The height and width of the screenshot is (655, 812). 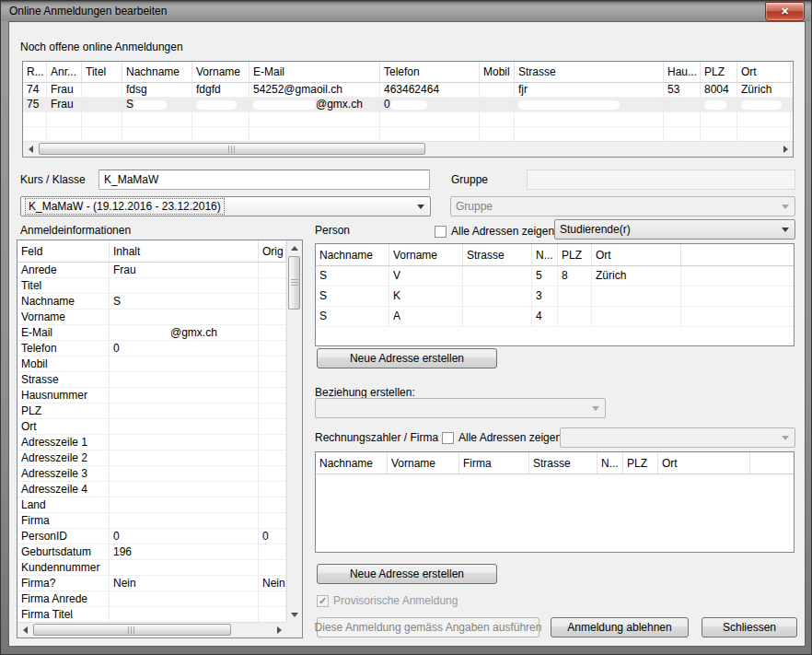 I want to click on billing-new-address-button: Neue Adresse erstellen, so click(x=407, y=574).